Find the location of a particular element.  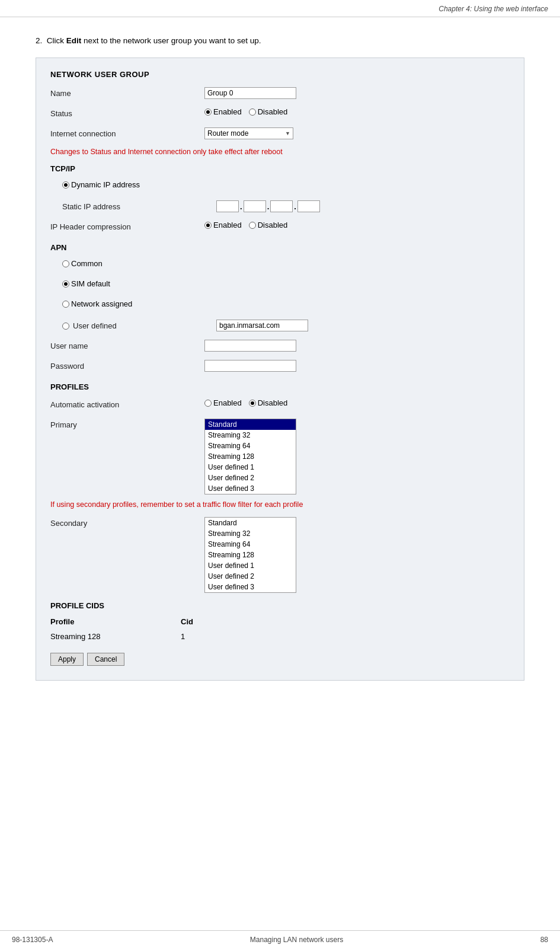

apn-common-radio is located at coordinates (66, 264).